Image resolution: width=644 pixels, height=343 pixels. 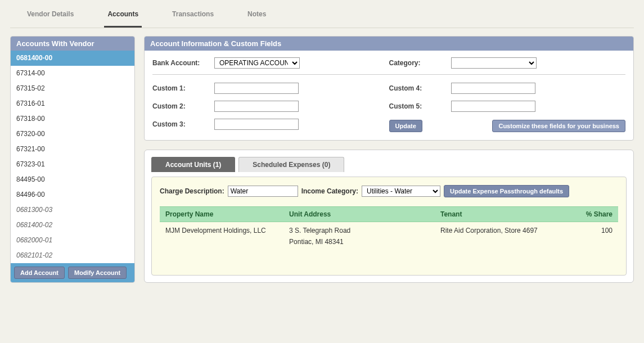 I want to click on bank-account-select: OPERATING ACCOUNT, so click(x=257, y=63).